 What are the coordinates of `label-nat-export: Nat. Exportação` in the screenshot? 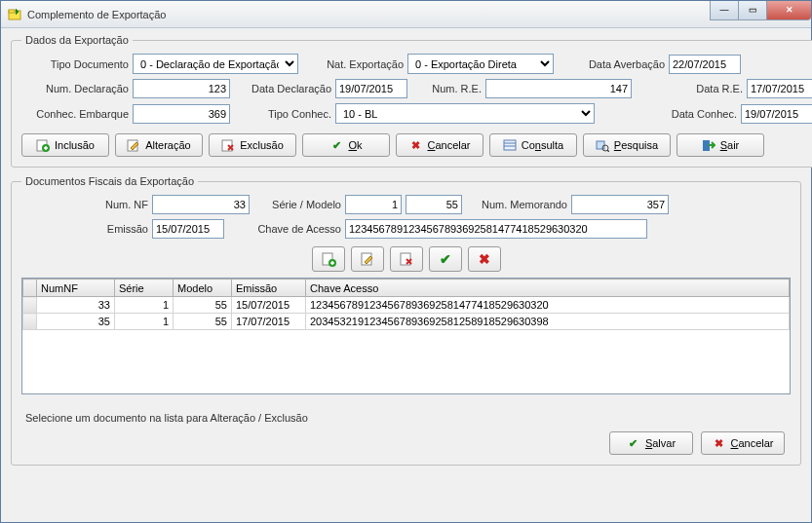 It's located at (362, 64).